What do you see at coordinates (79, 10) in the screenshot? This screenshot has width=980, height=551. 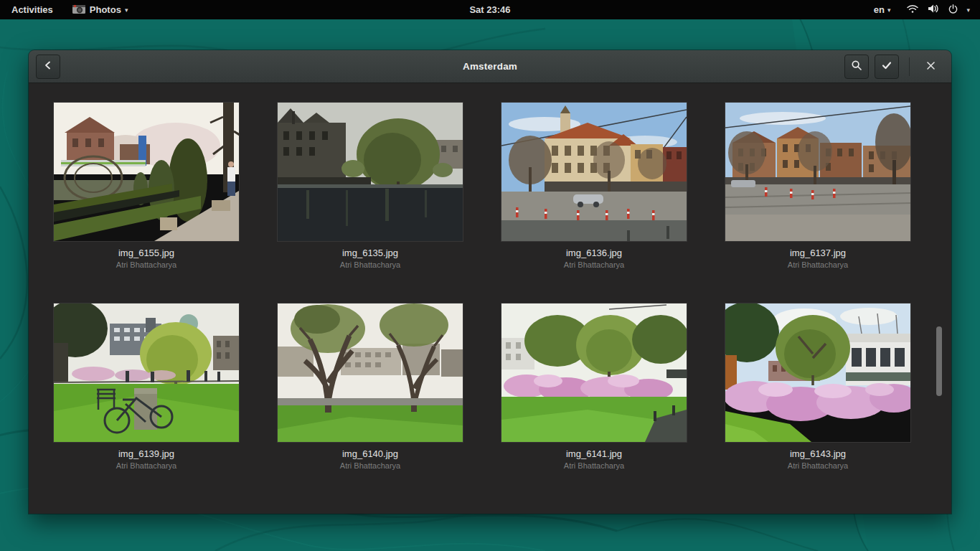 I see `camera-icon` at bounding box center [79, 10].